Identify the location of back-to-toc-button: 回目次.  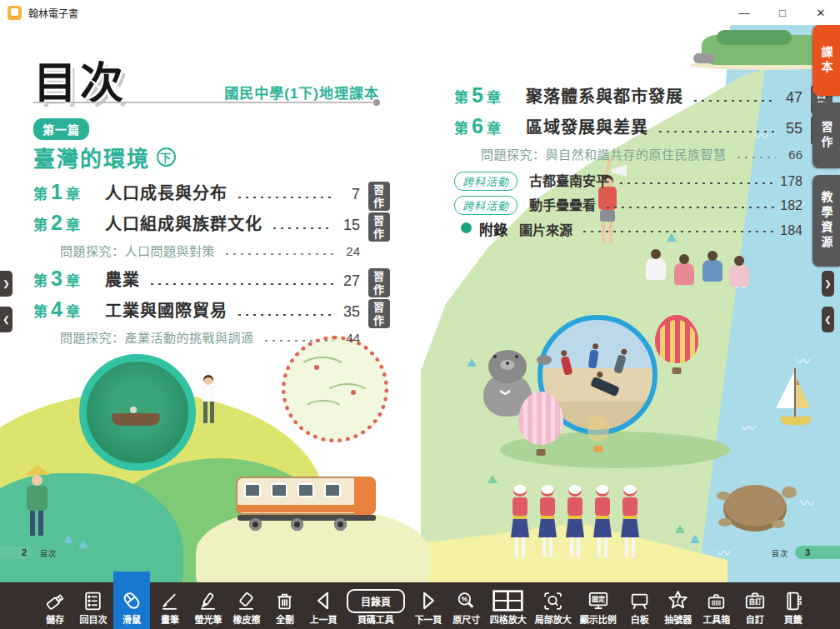
(93, 606).